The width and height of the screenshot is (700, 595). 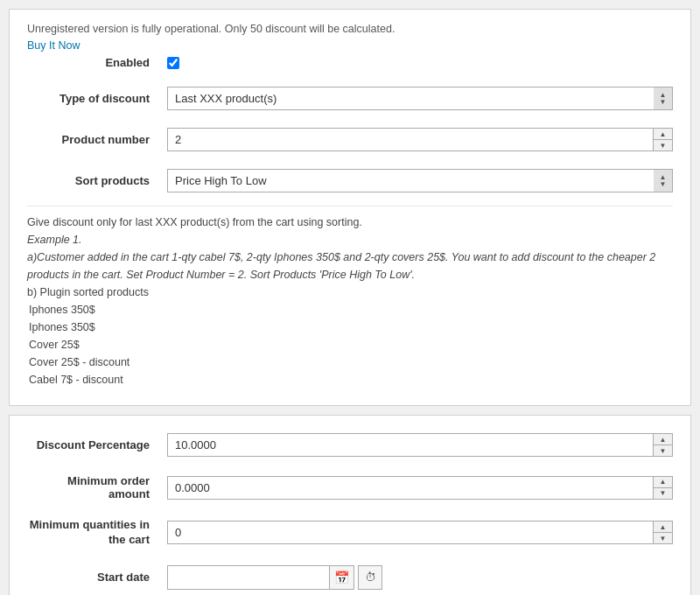 What do you see at coordinates (420, 532) in the screenshot?
I see `min-qty-control: ▲ ▼` at bounding box center [420, 532].